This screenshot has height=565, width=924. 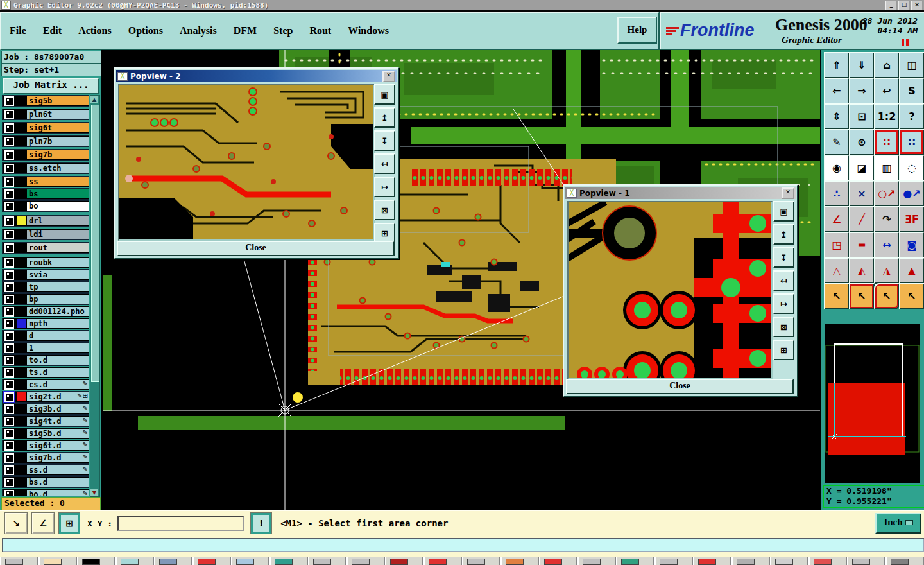 I want to click on sig3b.d: sig3b.d ✎, so click(x=46, y=409).